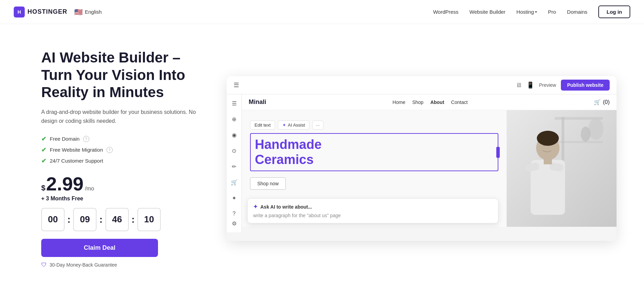 This screenshot has height=293, width=644. What do you see at coordinates (44, 161) in the screenshot?
I see `check-icon-3: ✔` at bounding box center [44, 161].